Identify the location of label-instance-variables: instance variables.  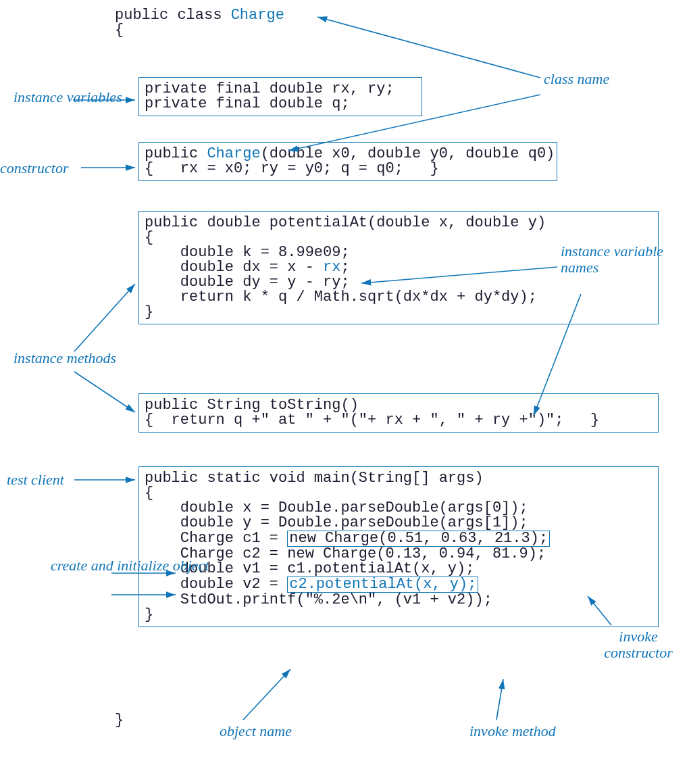
(68, 97).